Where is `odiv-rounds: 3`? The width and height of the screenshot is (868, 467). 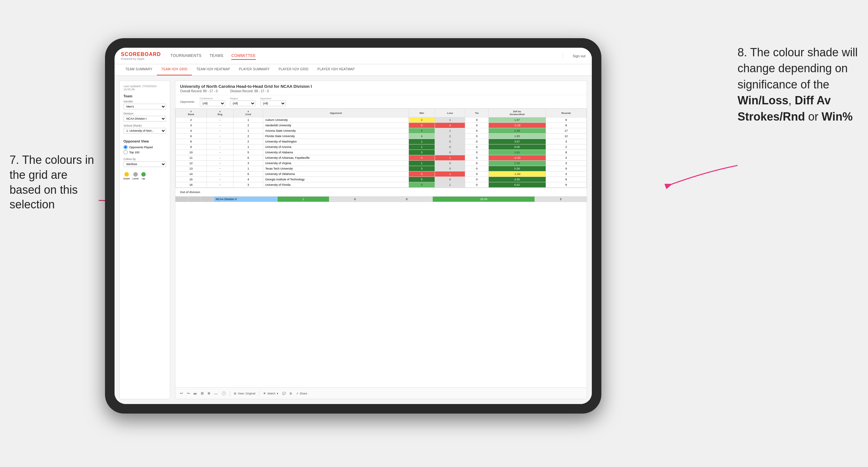 odiv-rounds: 3 is located at coordinates (561, 199).